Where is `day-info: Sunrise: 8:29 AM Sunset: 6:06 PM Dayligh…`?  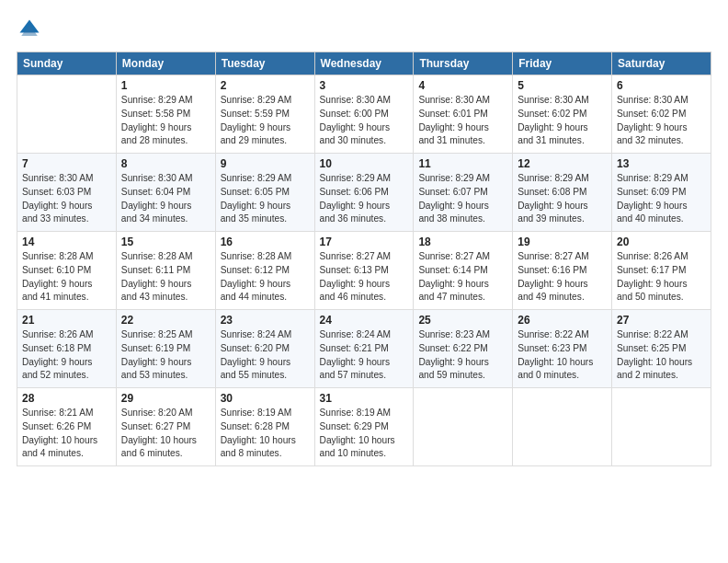
day-info: Sunrise: 8:29 AM Sunset: 6:06 PM Dayligh… is located at coordinates (364, 199).